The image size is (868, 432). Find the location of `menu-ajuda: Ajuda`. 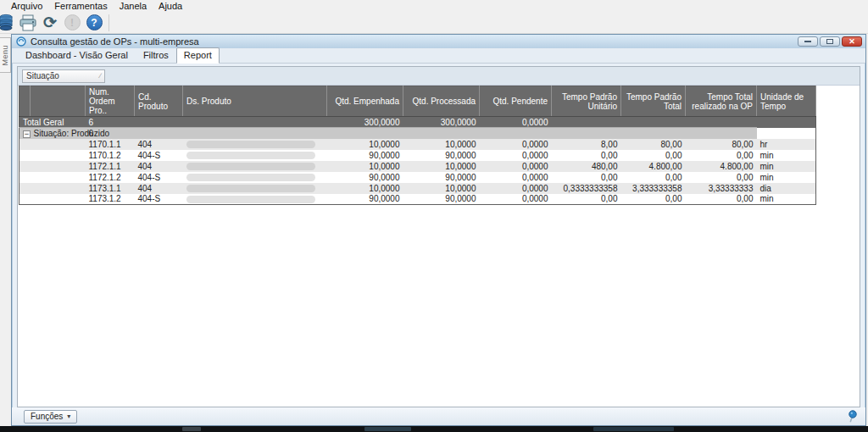

menu-ajuda: Ajuda is located at coordinates (170, 6).